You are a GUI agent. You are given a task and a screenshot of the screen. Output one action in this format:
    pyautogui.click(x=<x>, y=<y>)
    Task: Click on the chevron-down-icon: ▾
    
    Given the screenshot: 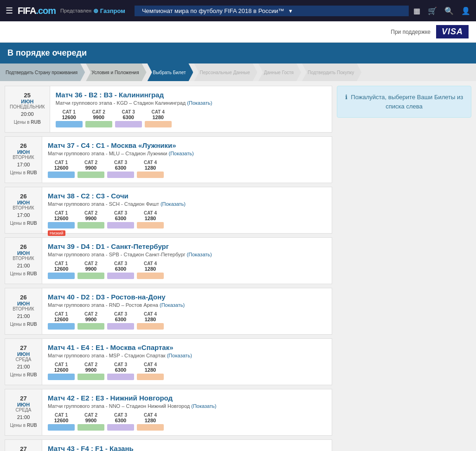 What is the action you would take?
    pyautogui.click(x=290, y=11)
    